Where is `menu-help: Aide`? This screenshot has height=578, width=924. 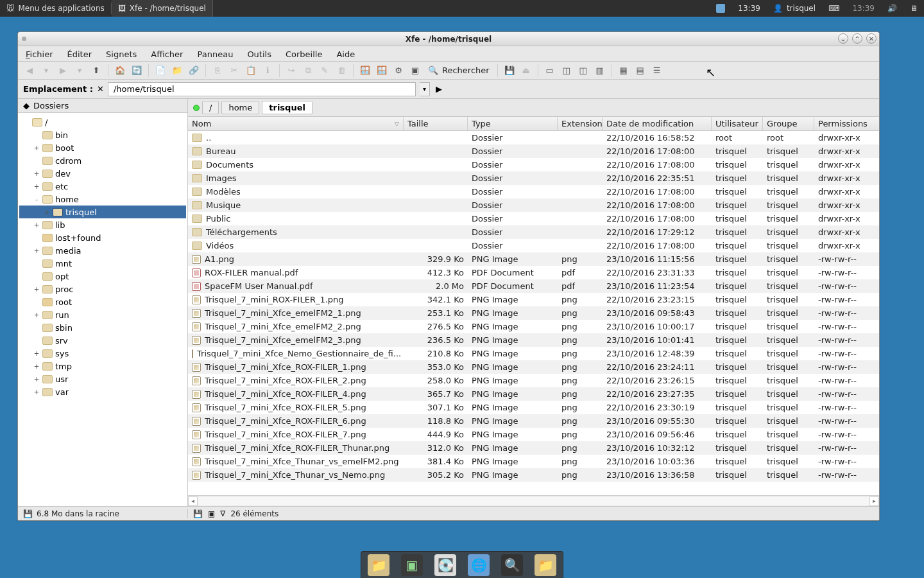 menu-help: Aide is located at coordinates (345, 54).